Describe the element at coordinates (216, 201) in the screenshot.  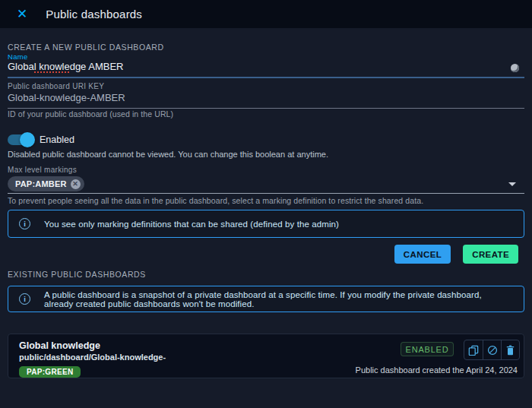
I see `markings-helper-text: To prevent people seeing all the data in…` at that location.